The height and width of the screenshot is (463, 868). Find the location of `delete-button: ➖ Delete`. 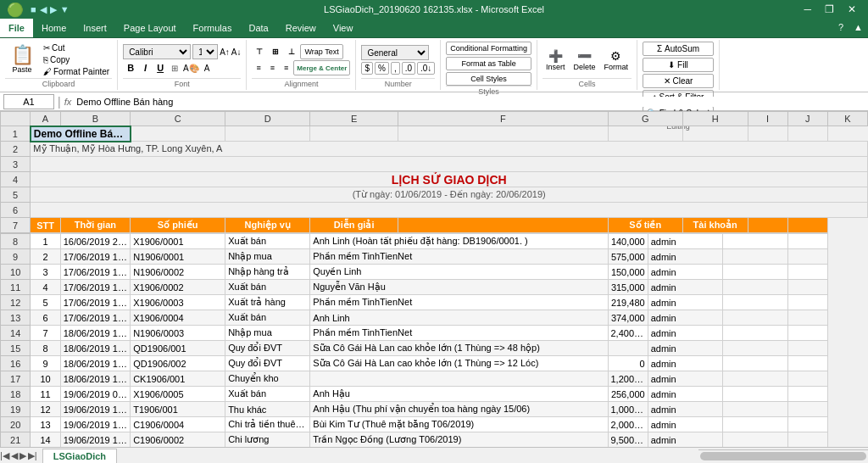

delete-button: ➖ Delete is located at coordinates (584, 60).